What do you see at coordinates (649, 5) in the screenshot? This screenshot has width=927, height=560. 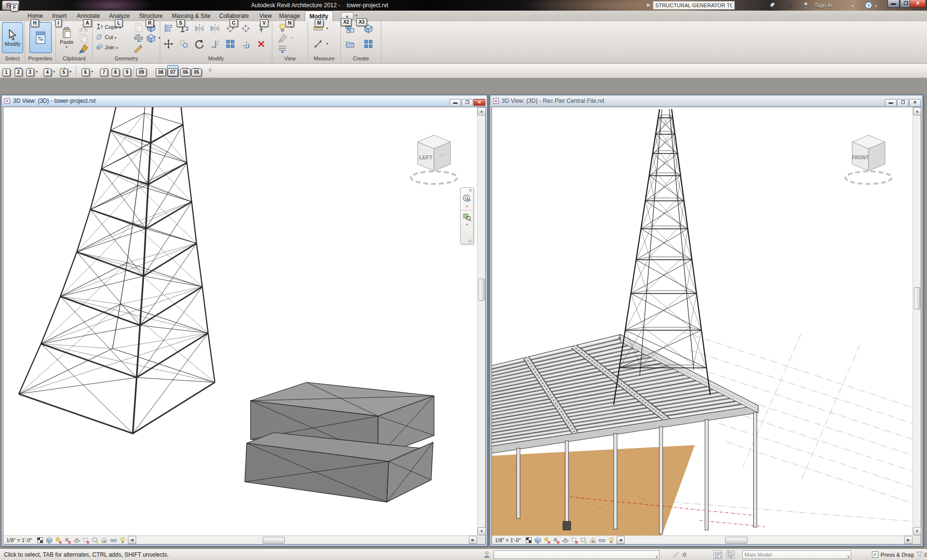 I see `search-expand-arrow-icon: ▶` at bounding box center [649, 5].